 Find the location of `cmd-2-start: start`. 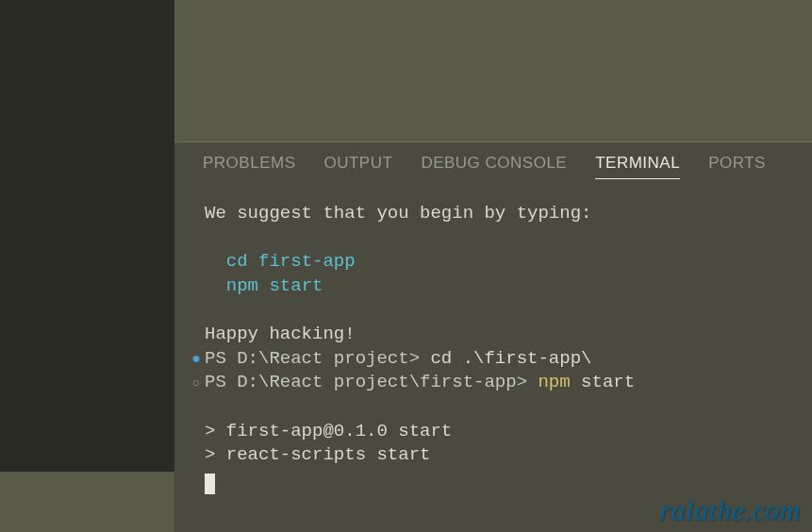

cmd-2-start: start is located at coordinates (607, 382).